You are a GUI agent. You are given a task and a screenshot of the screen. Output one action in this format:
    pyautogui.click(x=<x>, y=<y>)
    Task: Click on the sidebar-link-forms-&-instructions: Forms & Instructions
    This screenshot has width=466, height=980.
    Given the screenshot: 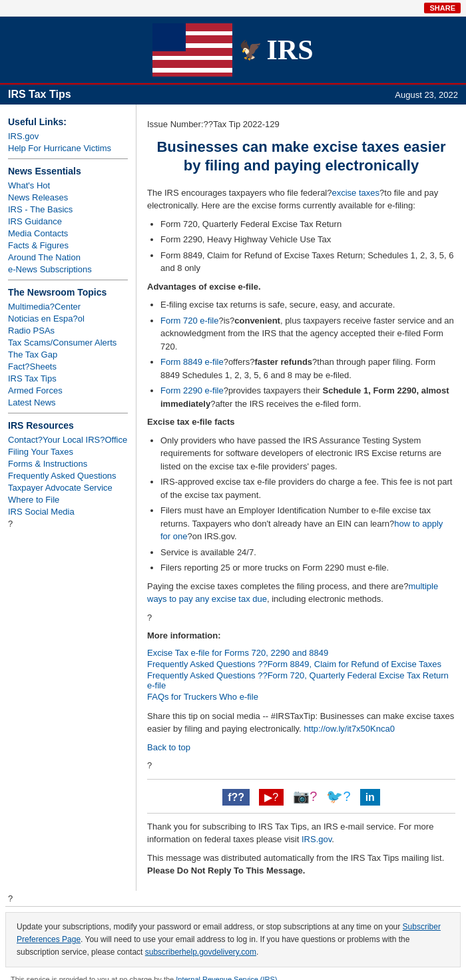 What is the action you would take?
    pyautogui.click(x=68, y=463)
    